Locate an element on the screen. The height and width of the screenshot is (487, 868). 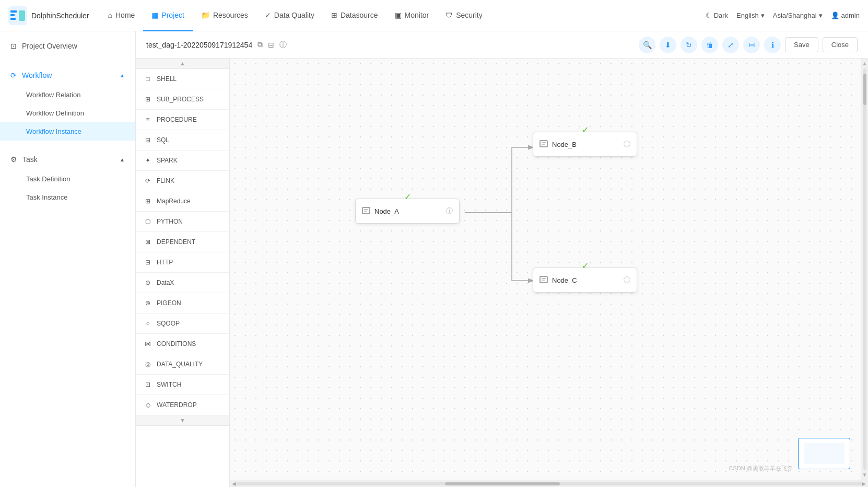
language-selector: English ▾ is located at coordinates (750, 16).